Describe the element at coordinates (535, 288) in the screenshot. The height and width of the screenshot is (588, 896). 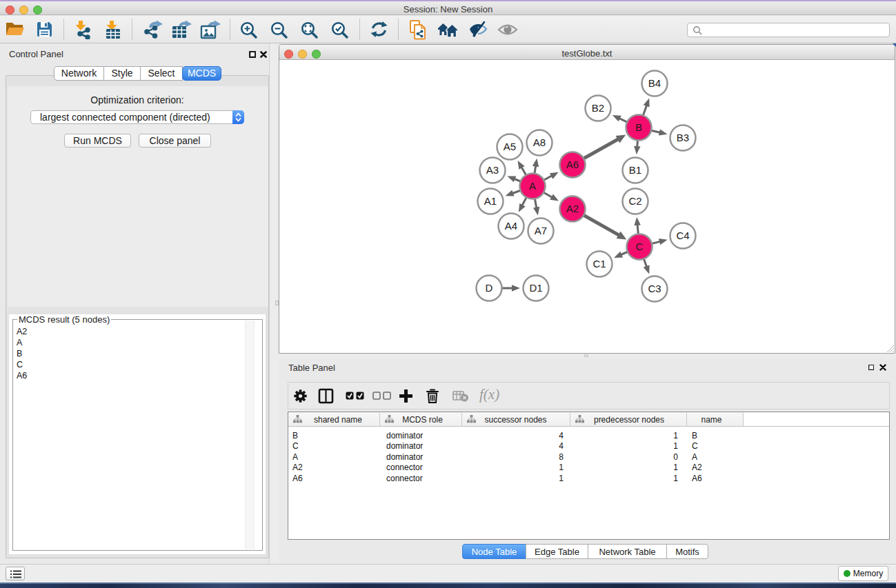
I see `svg-text: D1` at that location.